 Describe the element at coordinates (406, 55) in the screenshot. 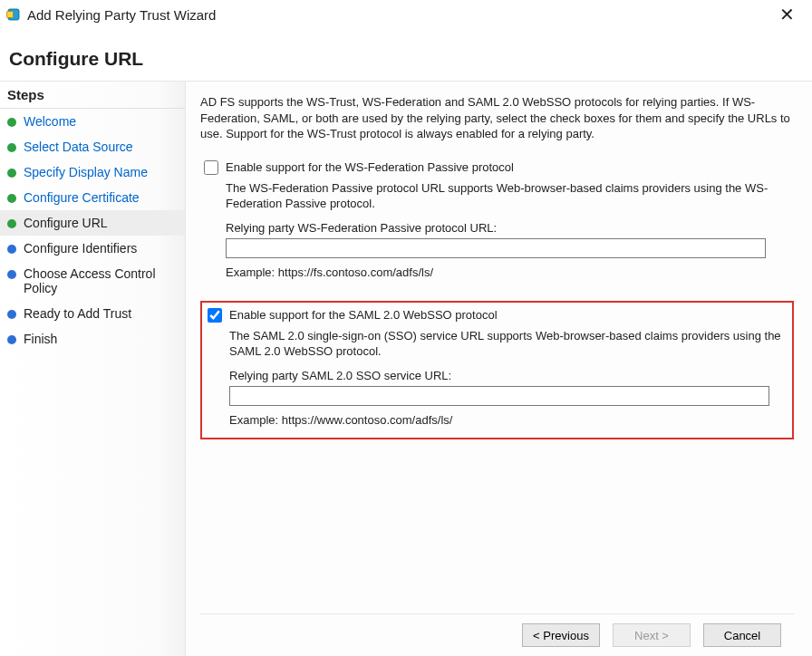

I see `page-heading: Configure URL` at that location.